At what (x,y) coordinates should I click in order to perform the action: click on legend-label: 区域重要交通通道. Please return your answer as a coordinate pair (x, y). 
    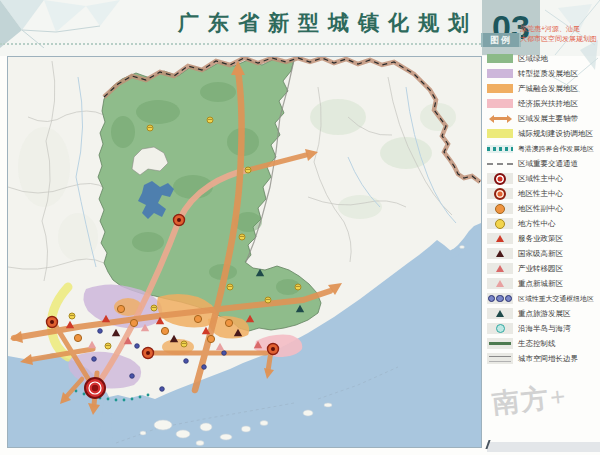
    Looking at the image, I should click on (548, 164).